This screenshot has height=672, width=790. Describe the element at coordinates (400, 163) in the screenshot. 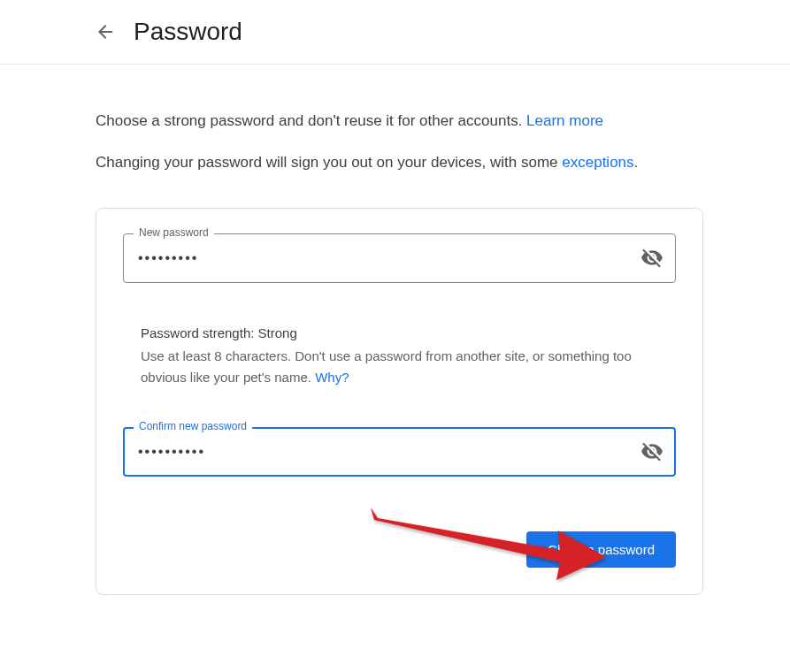

I see `intro-line-2: Changing your password will sign you out…` at that location.